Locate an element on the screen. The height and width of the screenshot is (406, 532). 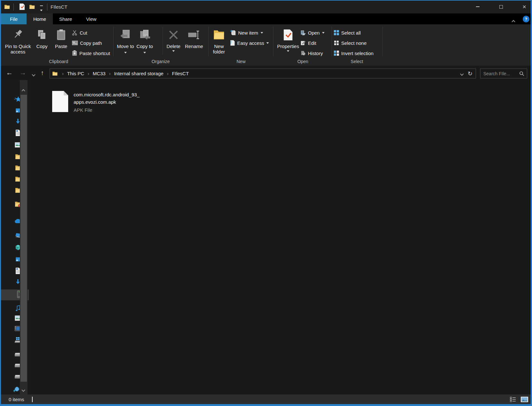
scroll-down-icon is located at coordinates (23, 390).